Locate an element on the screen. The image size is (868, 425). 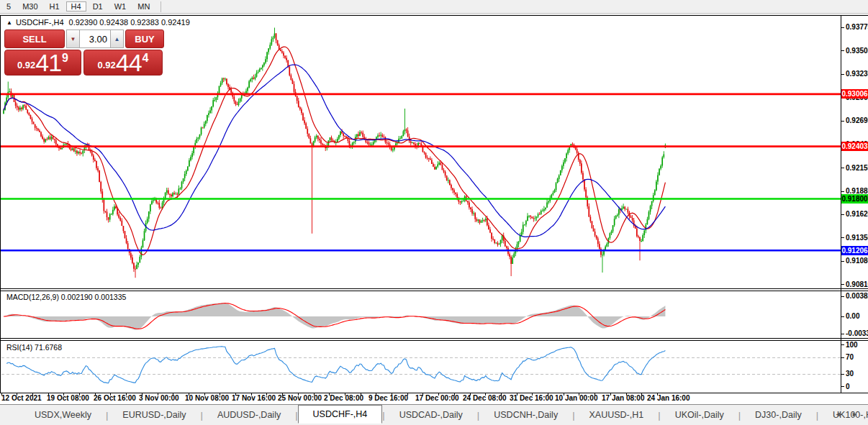
rsi-label: RSI(14) 71.6768 is located at coordinates (35, 347).